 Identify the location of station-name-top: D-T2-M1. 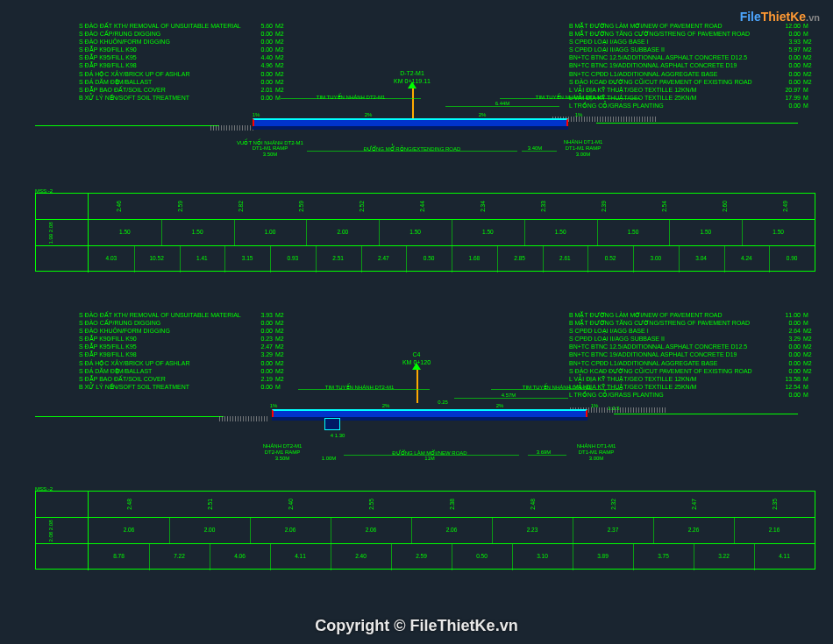
(412, 74).